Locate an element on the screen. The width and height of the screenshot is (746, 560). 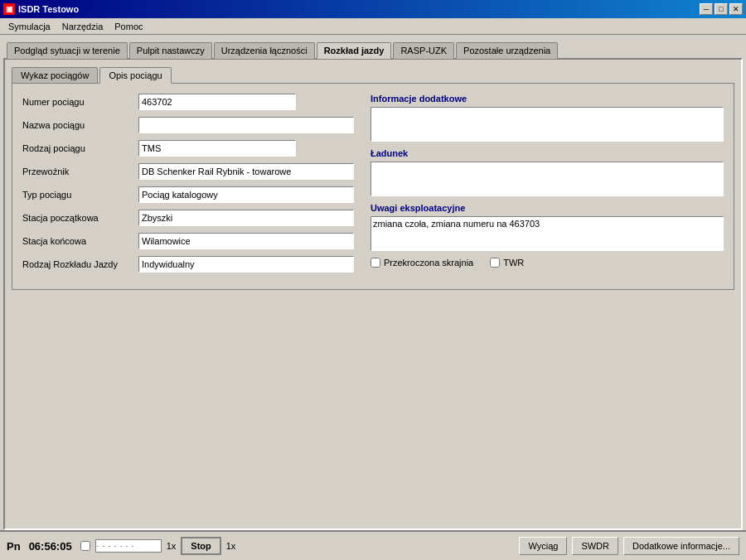
checkbox-skrajnia-item: Przekroczona skrajnia is located at coordinates (422, 263).